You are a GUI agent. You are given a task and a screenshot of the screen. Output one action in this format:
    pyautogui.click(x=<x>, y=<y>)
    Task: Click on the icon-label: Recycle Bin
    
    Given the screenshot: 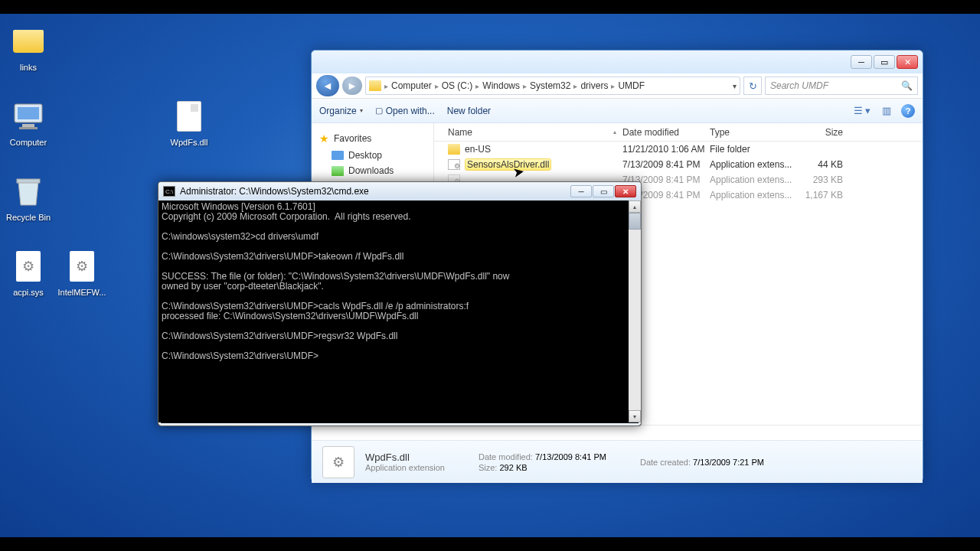 What is the action you would take?
    pyautogui.click(x=28, y=217)
    